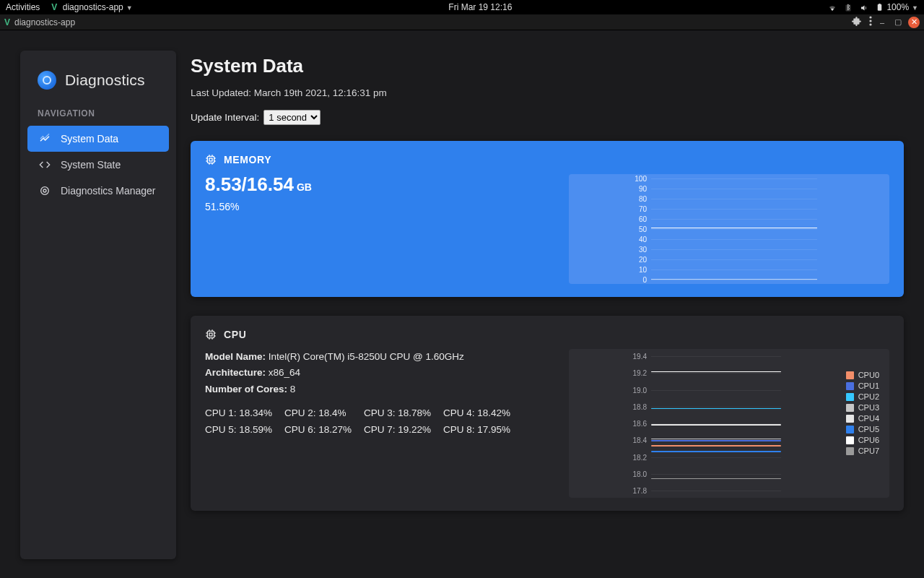 This screenshot has width=924, height=578. Describe the element at coordinates (863, 451) in the screenshot. I see `legend-item: CPU7` at that location.